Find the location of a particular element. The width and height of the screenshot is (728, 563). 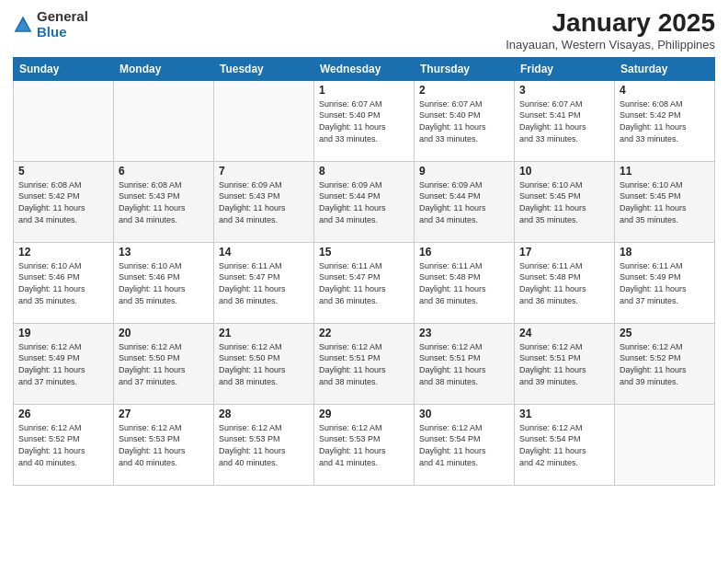

day-number: 10 is located at coordinates (564, 171).